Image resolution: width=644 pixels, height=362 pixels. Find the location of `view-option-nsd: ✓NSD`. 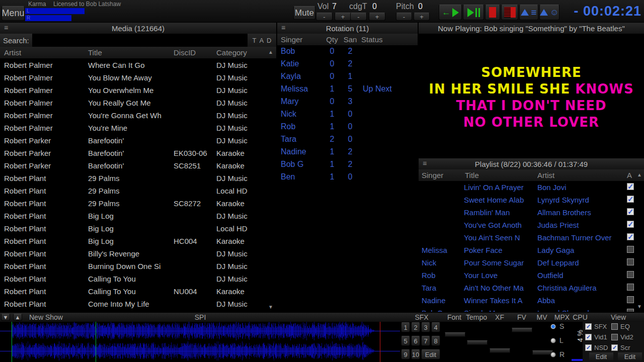

view-option-nsd: ✓NSD is located at coordinates (598, 347).